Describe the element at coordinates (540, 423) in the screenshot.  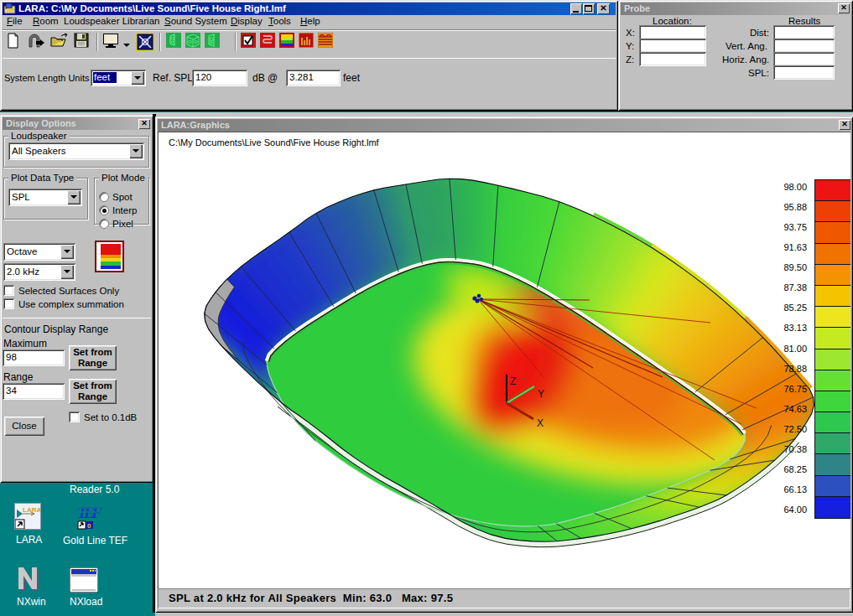
I see `svg-text: X` at that location.